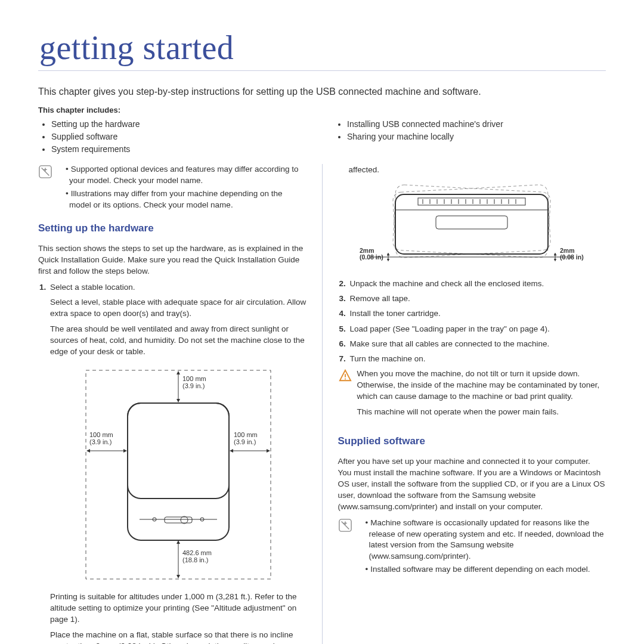 The width and height of the screenshot is (644, 644). What do you see at coordinates (43, 287) in the screenshot?
I see `step-number: 1.` at bounding box center [43, 287].